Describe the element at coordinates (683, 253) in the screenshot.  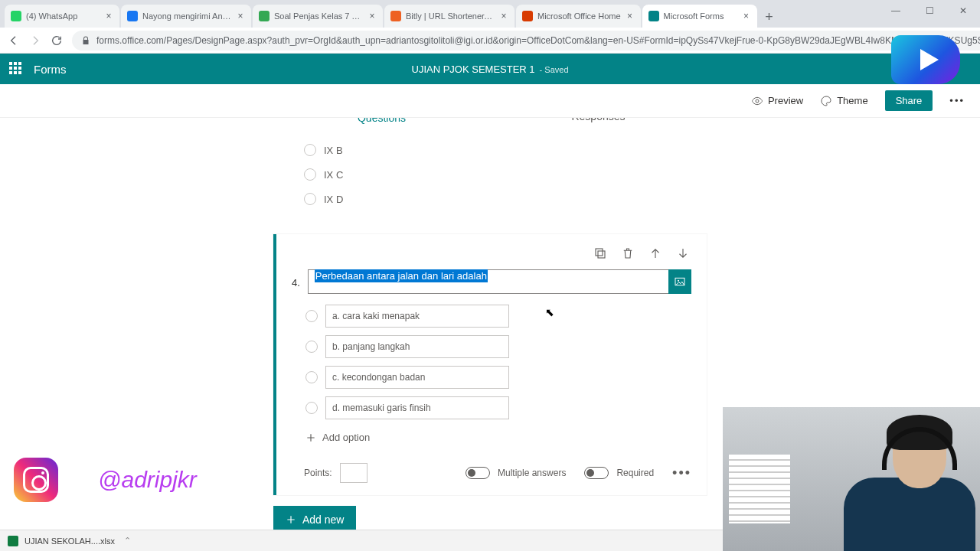
I see `move-down-button` at that location.